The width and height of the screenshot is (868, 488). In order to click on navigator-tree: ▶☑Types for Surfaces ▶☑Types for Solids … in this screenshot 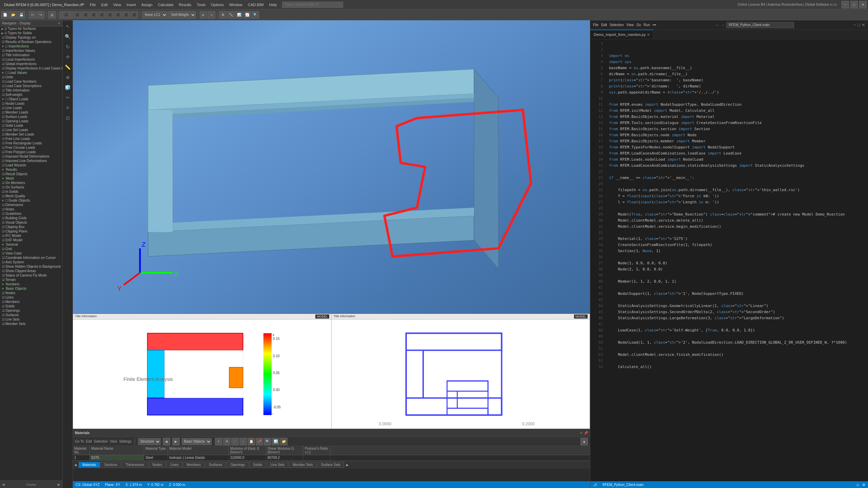, I will do `click(31, 253)`.